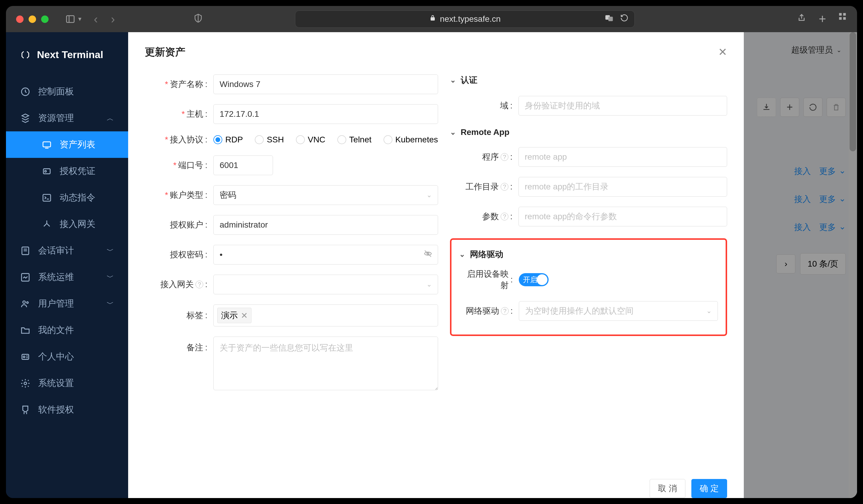 The image size is (863, 504). What do you see at coordinates (354, 140) in the screenshot?
I see `protocol-telnet: Telnet` at bounding box center [354, 140].